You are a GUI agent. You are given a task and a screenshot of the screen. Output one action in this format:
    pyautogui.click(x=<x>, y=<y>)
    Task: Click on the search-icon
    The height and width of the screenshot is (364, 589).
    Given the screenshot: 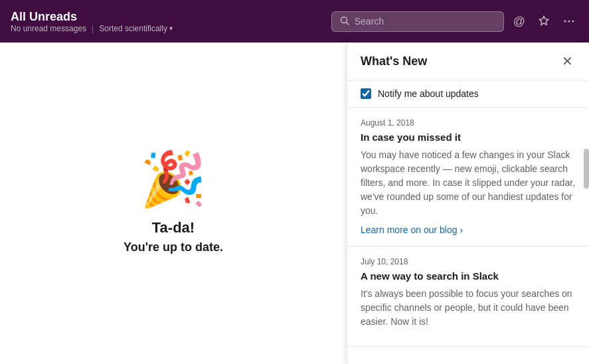 What is the action you would take?
    pyautogui.click(x=345, y=21)
    